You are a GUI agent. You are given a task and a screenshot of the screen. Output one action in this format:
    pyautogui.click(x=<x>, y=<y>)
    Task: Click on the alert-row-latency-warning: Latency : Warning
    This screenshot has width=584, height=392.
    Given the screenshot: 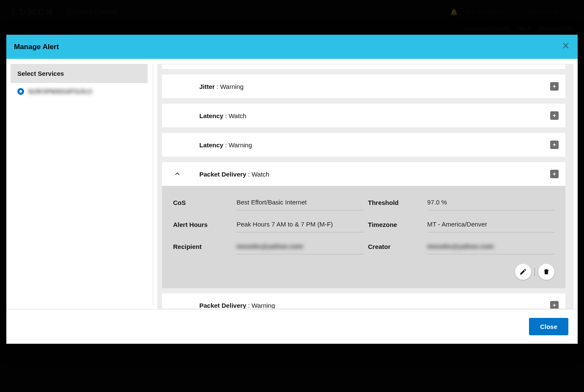 What is the action you would take?
    pyautogui.click(x=364, y=145)
    